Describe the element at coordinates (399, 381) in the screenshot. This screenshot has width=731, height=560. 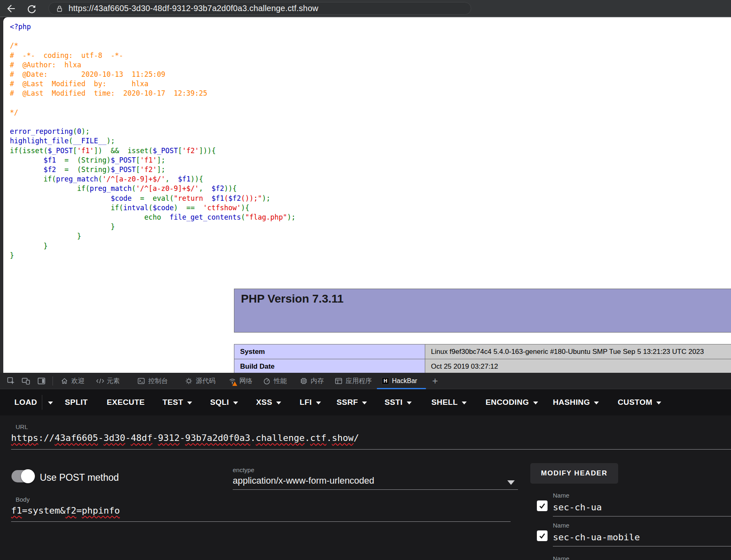
I see `devtools-tab-hackbar: HHackBar` at that location.